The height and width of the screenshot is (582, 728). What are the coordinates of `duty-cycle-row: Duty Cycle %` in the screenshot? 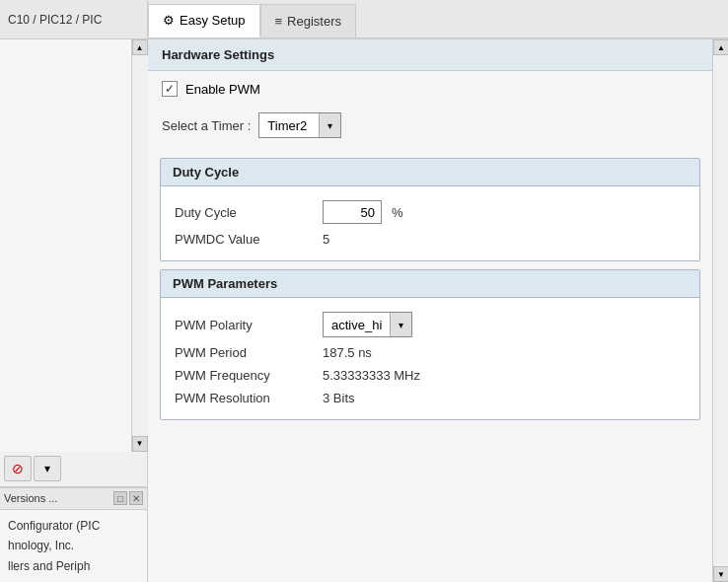 It's located at (430, 212).